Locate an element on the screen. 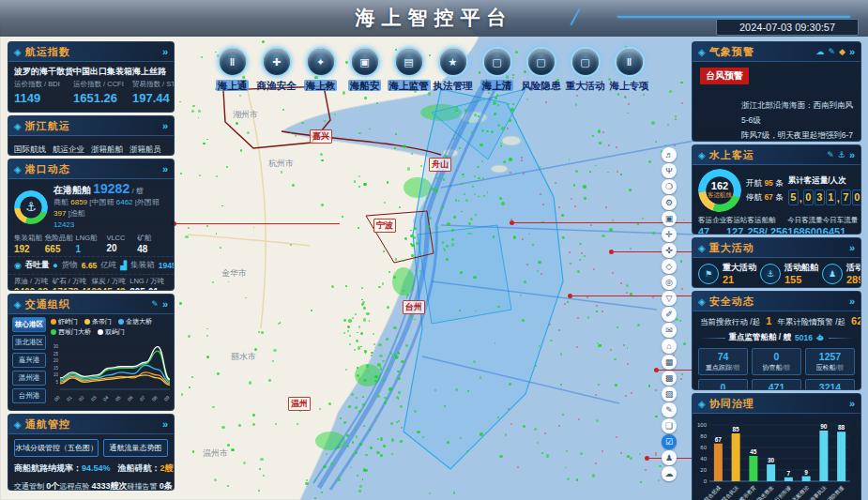 This screenshot has width=868, height=500. app-button-海船安: ▣海船安 is located at coordinates (364, 69).